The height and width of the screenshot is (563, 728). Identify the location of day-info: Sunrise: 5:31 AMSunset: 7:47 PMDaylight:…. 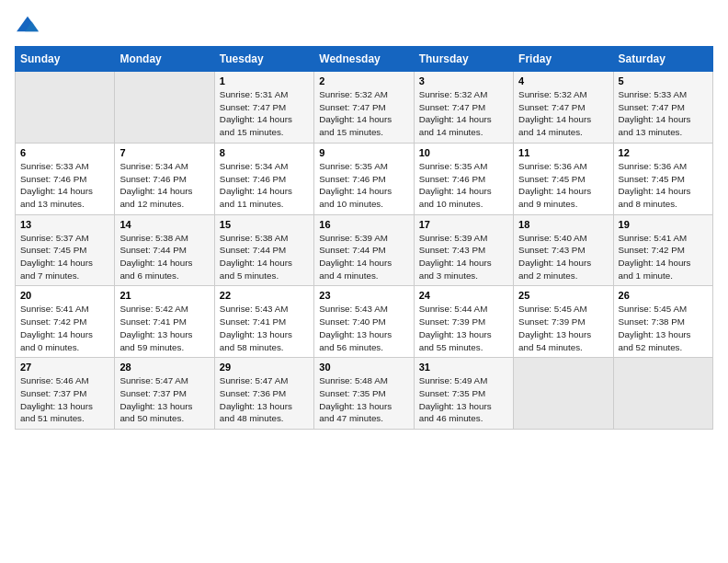
(265, 114).